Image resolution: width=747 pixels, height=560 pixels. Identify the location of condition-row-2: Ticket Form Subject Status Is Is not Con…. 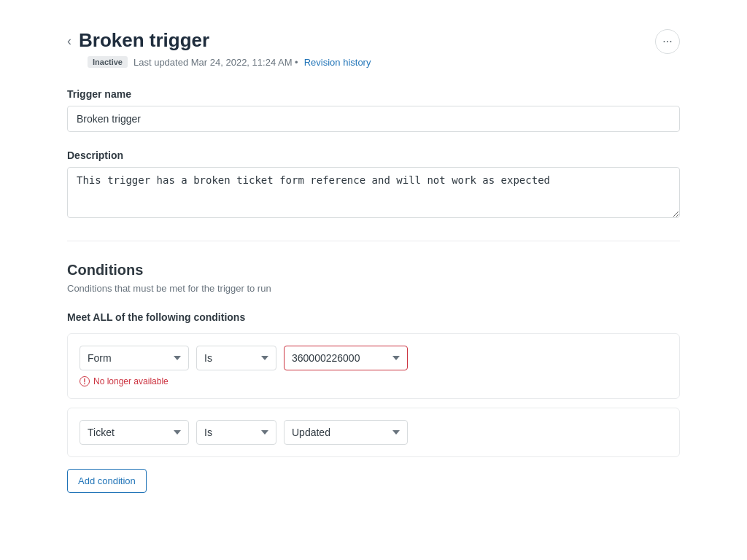
(374, 432).